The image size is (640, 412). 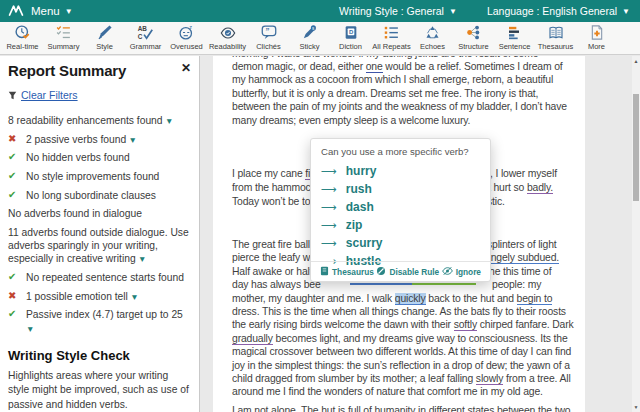 I want to click on toolbar-item-more: More, so click(x=596, y=38).